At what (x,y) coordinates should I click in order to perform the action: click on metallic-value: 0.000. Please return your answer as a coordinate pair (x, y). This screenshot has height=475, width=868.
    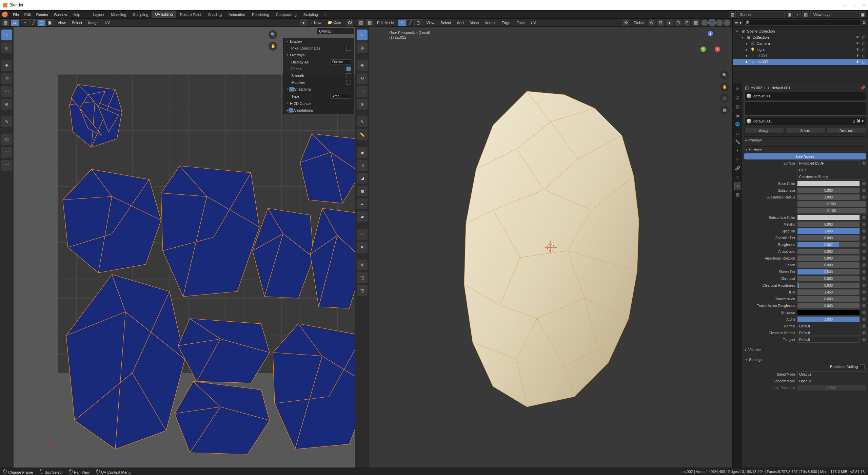
    Looking at the image, I should click on (829, 224).